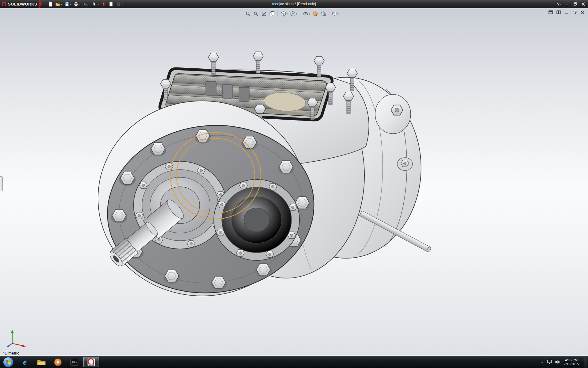  I want to click on document-window-controls, so click(567, 12).